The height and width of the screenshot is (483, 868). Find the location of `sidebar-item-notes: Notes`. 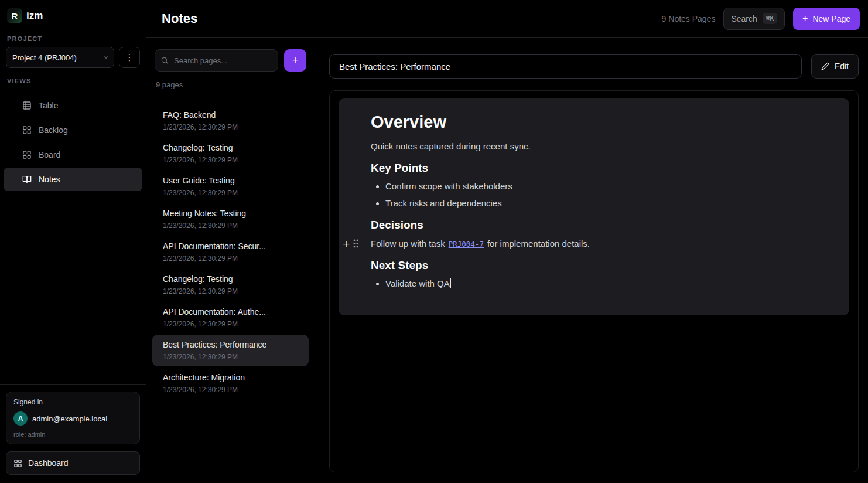

sidebar-item-notes: Notes is located at coordinates (73, 179).